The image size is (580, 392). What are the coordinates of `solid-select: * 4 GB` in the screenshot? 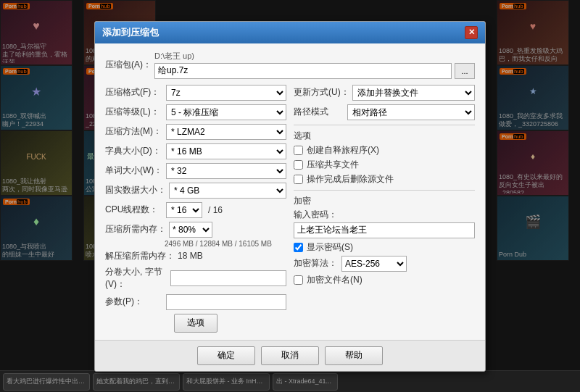 It's located at (228, 191).